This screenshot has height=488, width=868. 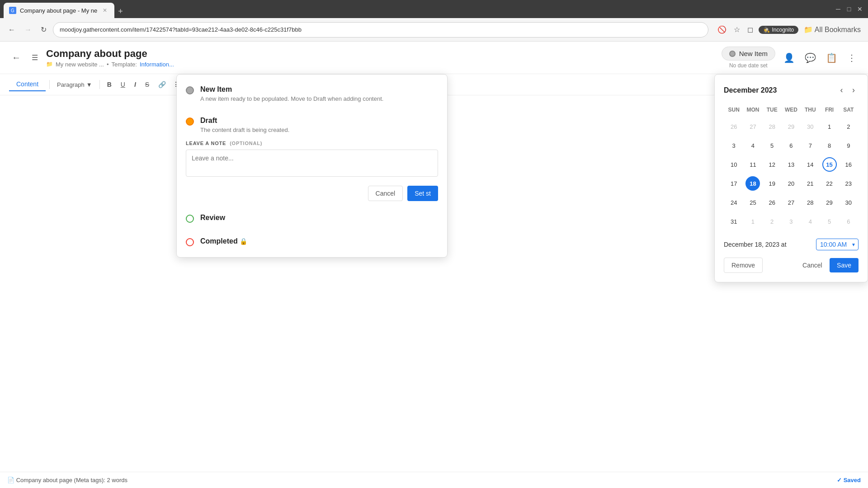 What do you see at coordinates (753, 164) in the screenshot?
I see `calendar-day: 11` at bounding box center [753, 164].